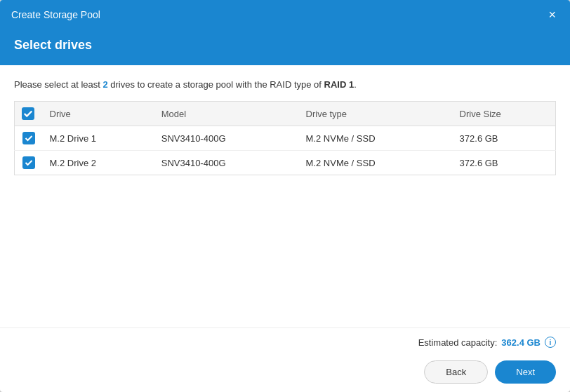 Image resolution: width=570 pixels, height=392 pixels. Describe the element at coordinates (56, 15) in the screenshot. I see `dialog-title: Create Storage Pool` at that location.